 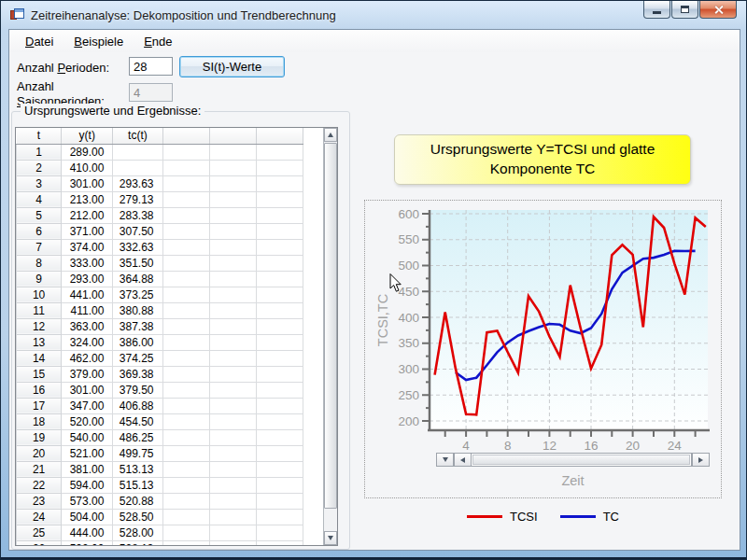 I want to click on tc-cell: 513.13, so click(x=138, y=469).